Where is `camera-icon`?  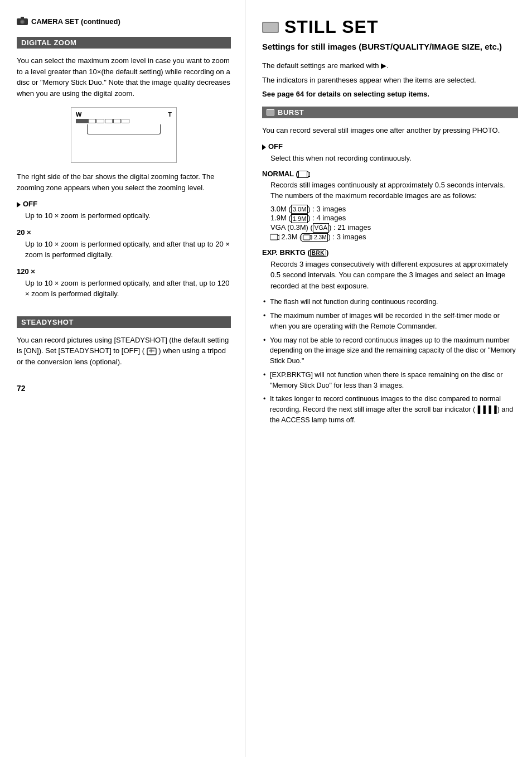 camera-icon is located at coordinates (22, 21).